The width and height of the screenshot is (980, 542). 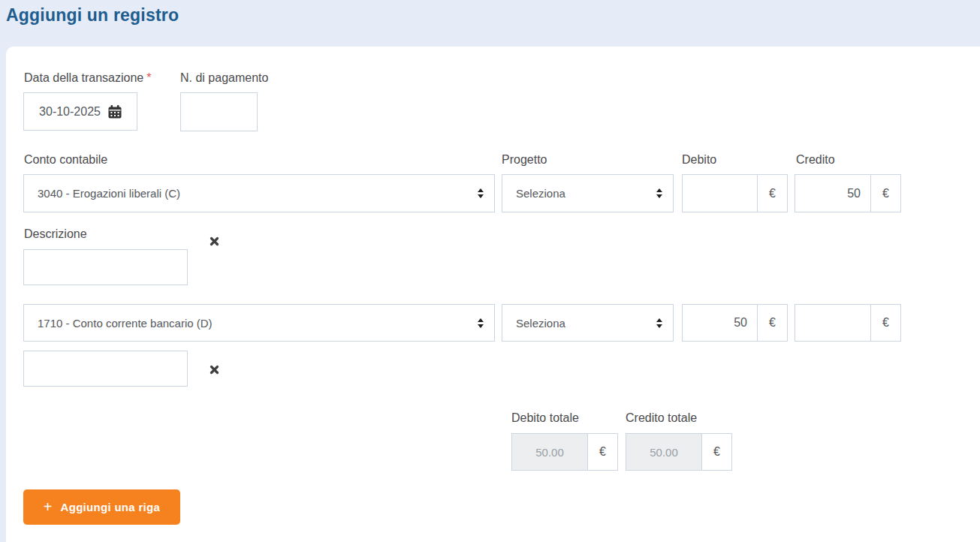 What do you see at coordinates (87, 78) in the screenshot?
I see `date-field-label: Data della transazione*` at bounding box center [87, 78].